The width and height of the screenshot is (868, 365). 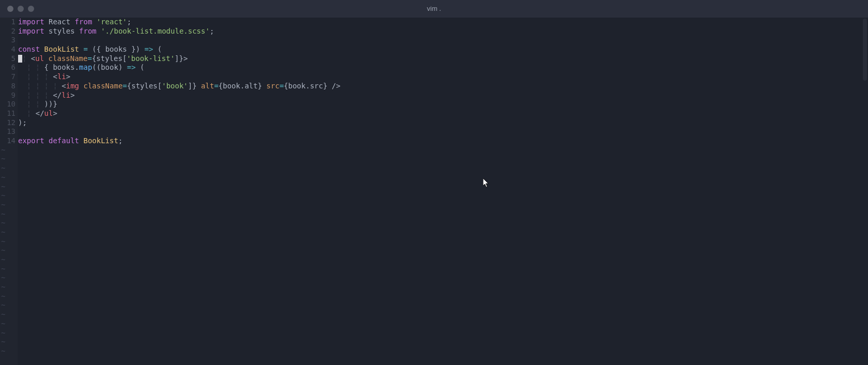 What do you see at coordinates (92, 49) in the screenshot?
I see `code-token: (` at bounding box center [92, 49].